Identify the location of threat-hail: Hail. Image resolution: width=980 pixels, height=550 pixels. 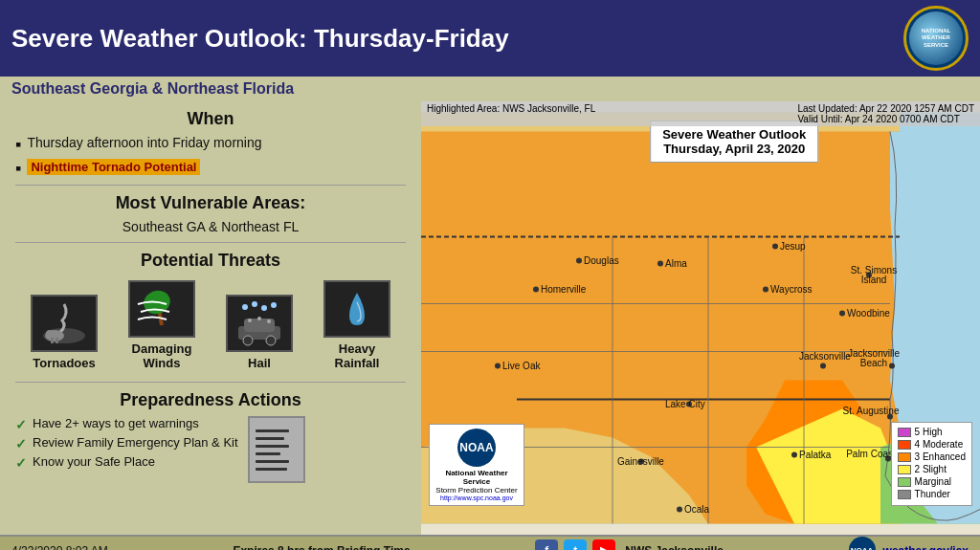
(259, 333).